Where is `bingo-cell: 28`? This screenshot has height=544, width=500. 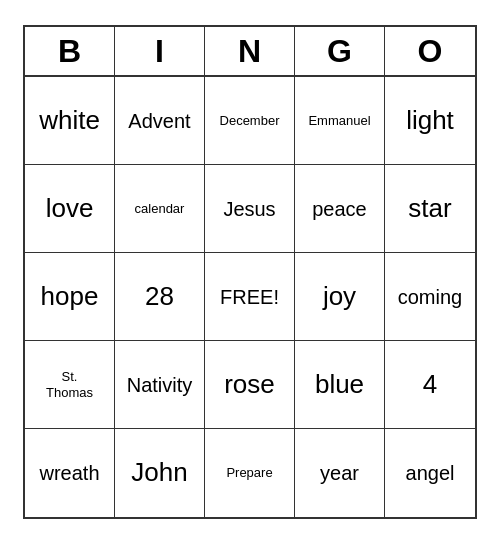 bingo-cell: 28 is located at coordinates (160, 297).